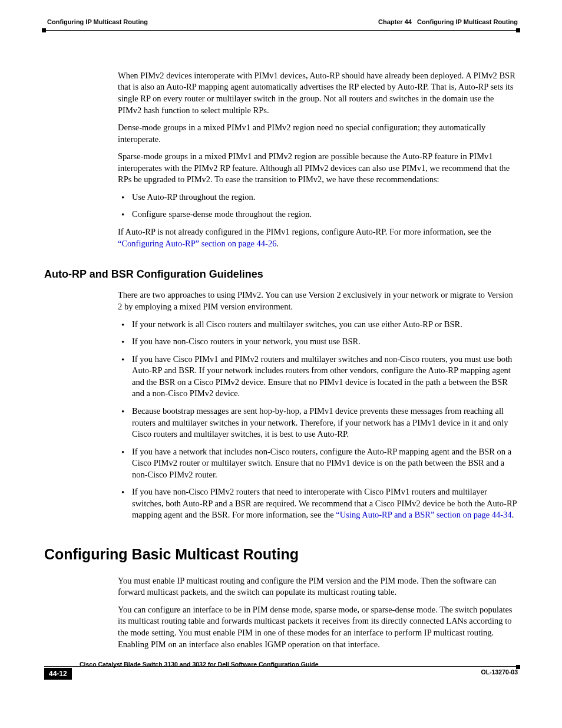  What do you see at coordinates (281, 32) in the screenshot?
I see `header-rule` at bounding box center [281, 32].